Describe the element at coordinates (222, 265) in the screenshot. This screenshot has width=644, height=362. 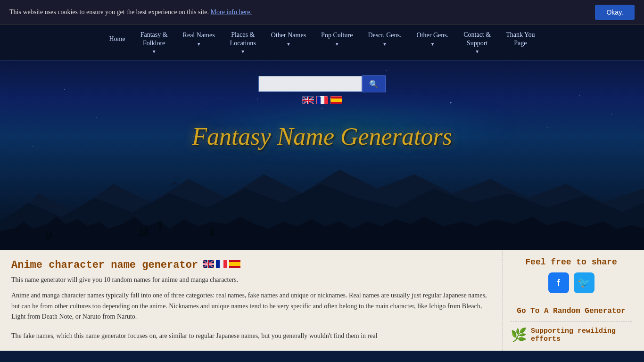
I see `title-flags` at that location.